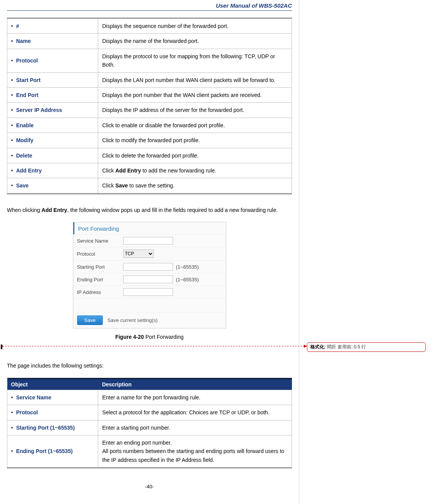 The height and width of the screenshot is (504, 440). I want to click on table-row: •ProtocolDisplays the protocol to use fo…, so click(150, 61).